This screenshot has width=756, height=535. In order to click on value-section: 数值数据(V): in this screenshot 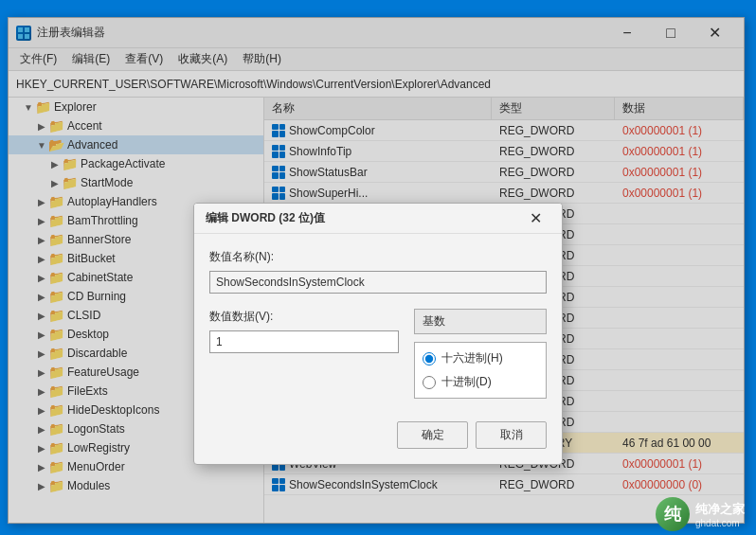, I will do `click(304, 331)`.